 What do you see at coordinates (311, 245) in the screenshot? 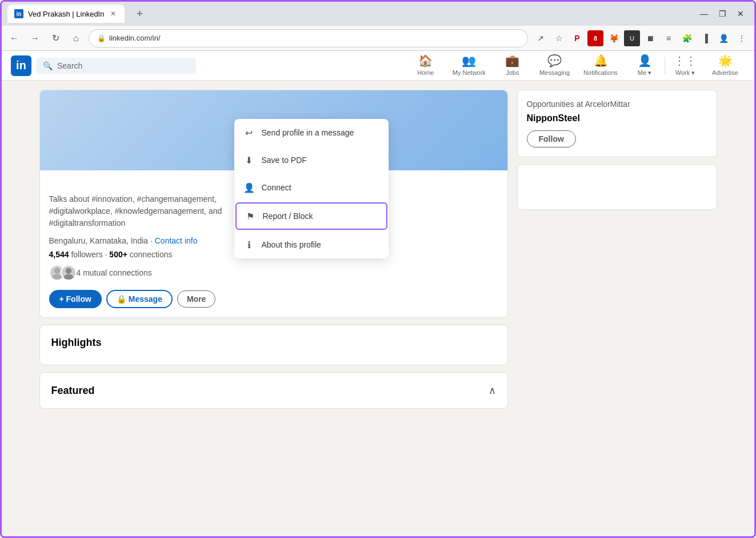
I see `dropdown-item-about-profile: ℹ About this profile` at bounding box center [311, 245].